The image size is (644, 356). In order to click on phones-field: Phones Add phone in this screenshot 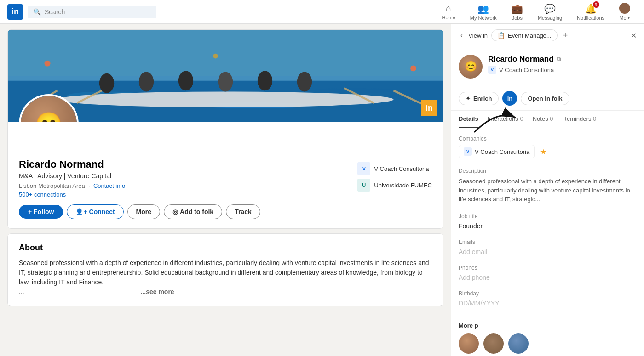, I will do `click(547, 273)`.